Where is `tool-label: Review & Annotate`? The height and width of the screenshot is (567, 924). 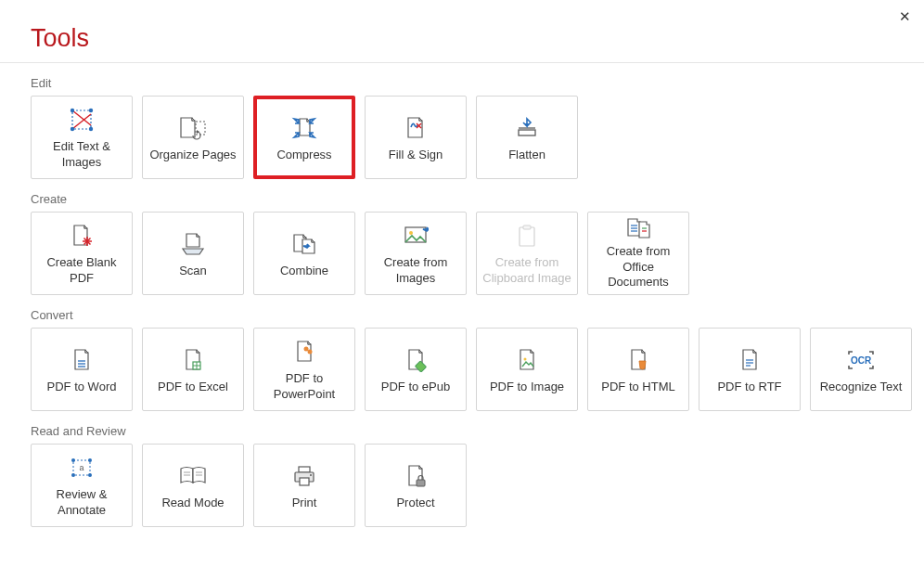 tool-label: Review & Annotate is located at coordinates (82, 503).